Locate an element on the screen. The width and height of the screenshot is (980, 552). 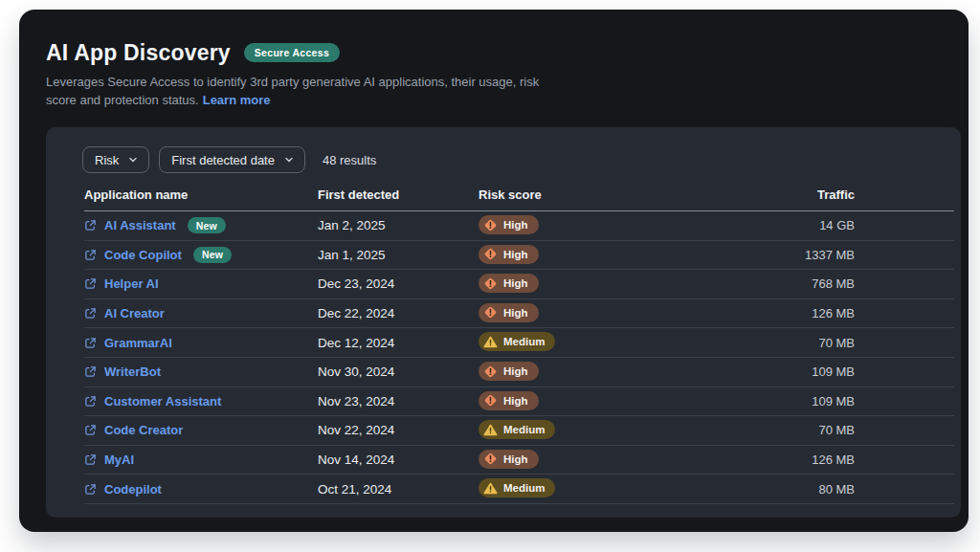
traffic-value: 80 MB is located at coordinates (858, 490).